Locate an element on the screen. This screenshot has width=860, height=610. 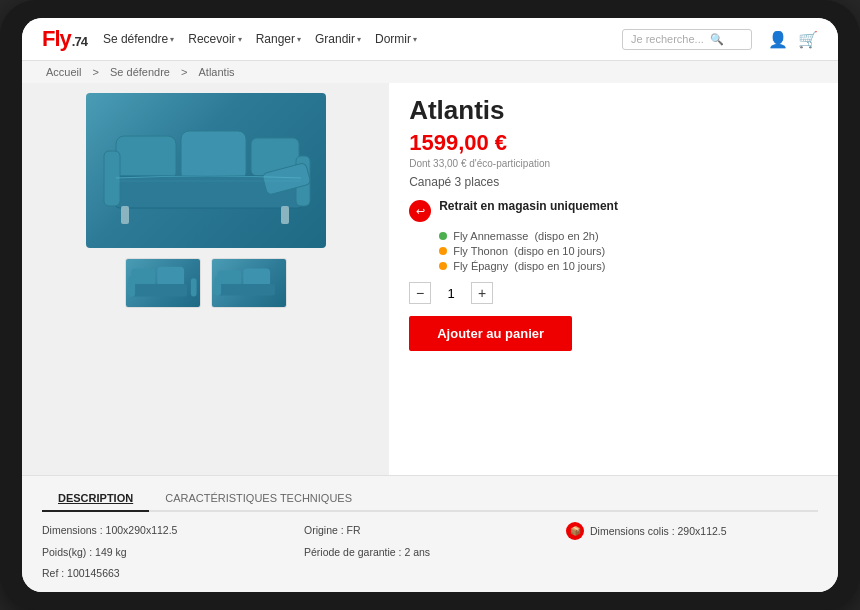
store-item-epagny: Fly Épagny (dispo en 10 jours) is located at coordinates (628, 266).